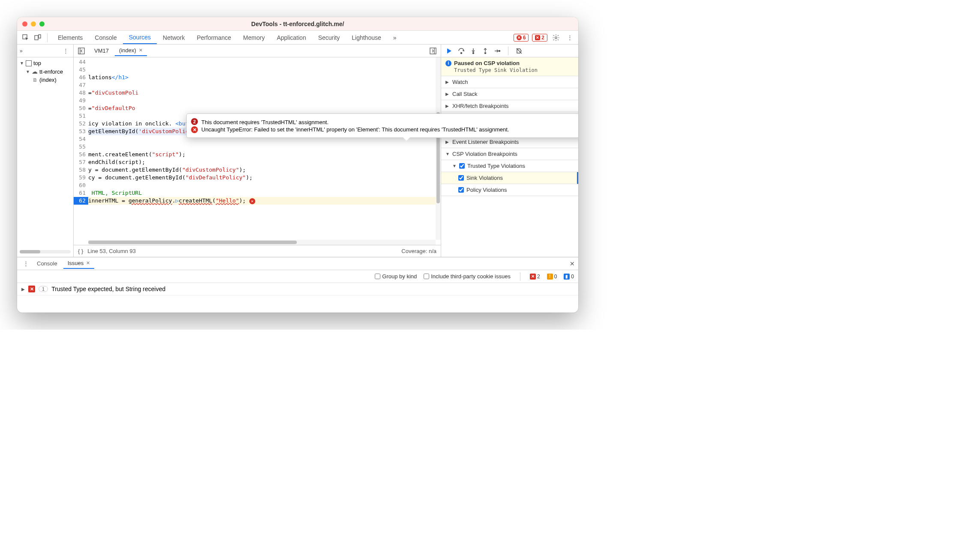 The width and height of the screenshot is (980, 542). What do you see at coordinates (47, 264) in the screenshot?
I see `drawer-tab-console: Console` at bounding box center [47, 264].